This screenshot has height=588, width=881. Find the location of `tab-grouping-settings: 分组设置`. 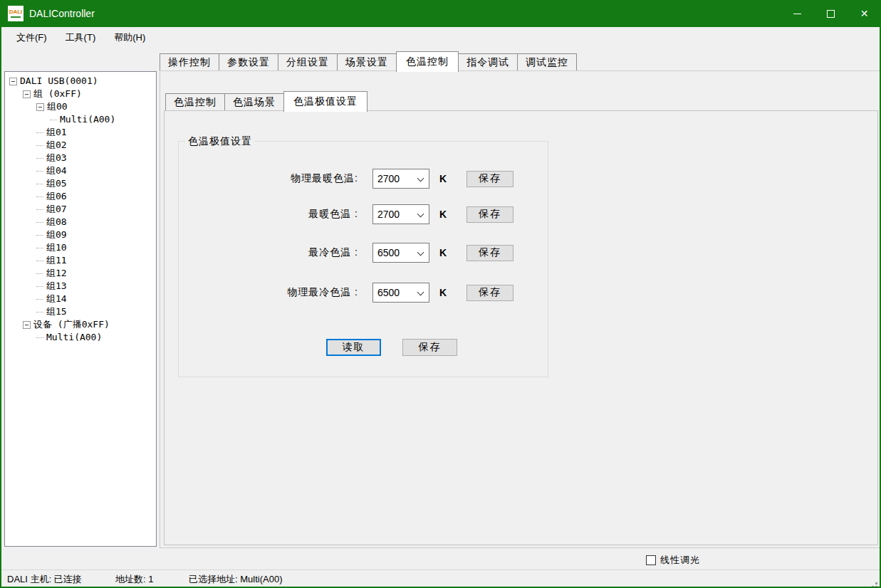

tab-grouping-settings: 分组设置 is located at coordinates (308, 62).